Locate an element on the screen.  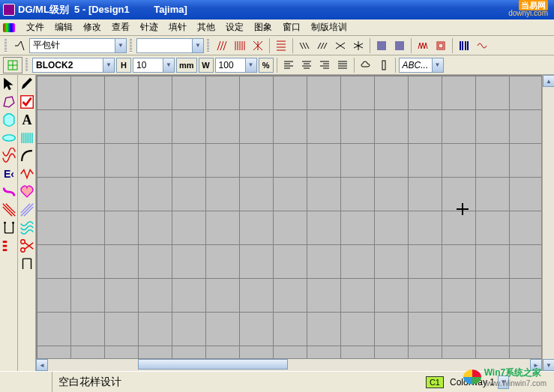
menu-training: 制版培训 is located at coordinates (329, 27).